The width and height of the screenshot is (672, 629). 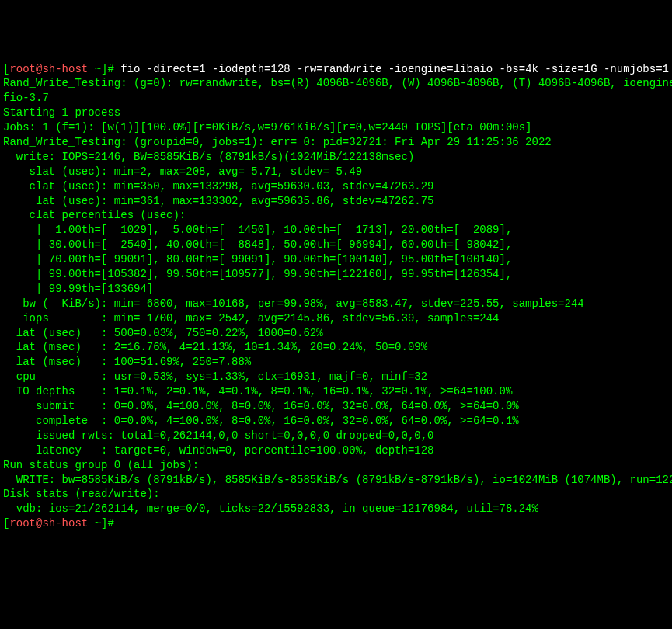 What do you see at coordinates (336, 421) in the screenshot?
I see `output-line: complete : 0=0.0%, 4=100.0%, 8=0.0%, 16=…` at bounding box center [336, 421].